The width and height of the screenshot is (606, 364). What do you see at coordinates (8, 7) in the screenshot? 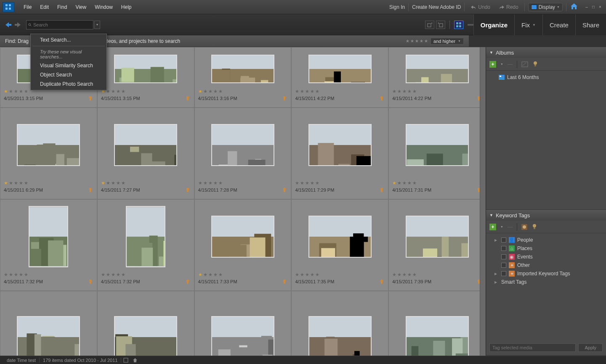
I see `app-logo` at bounding box center [8, 7].